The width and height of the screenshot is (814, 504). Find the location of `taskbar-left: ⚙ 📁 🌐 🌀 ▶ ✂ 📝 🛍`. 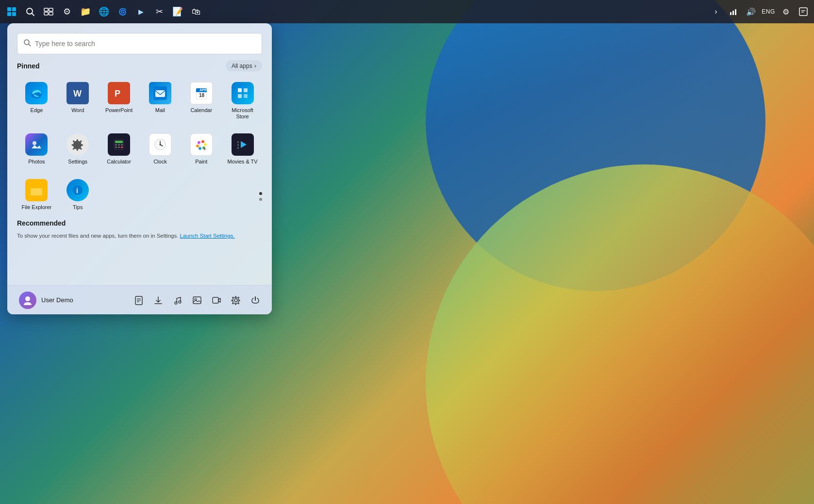

taskbar-left: ⚙ 📁 🌐 🌀 ▶ ✂ 📝 🛍 is located at coordinates (104, 12).